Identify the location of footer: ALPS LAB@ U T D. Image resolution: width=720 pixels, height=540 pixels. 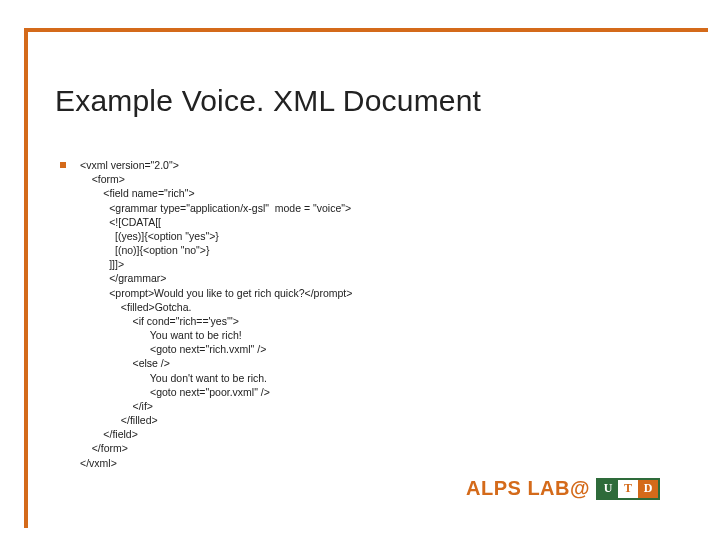
(563, 488).